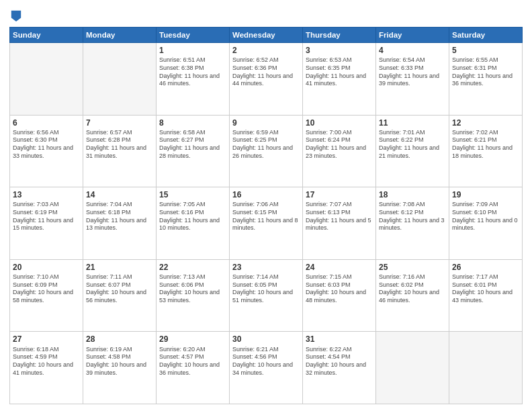 This screenshot has width=532, height=411. Describe the element at coordinates (266, 195) in the screenshot. I see `day-number: 16` at that location.